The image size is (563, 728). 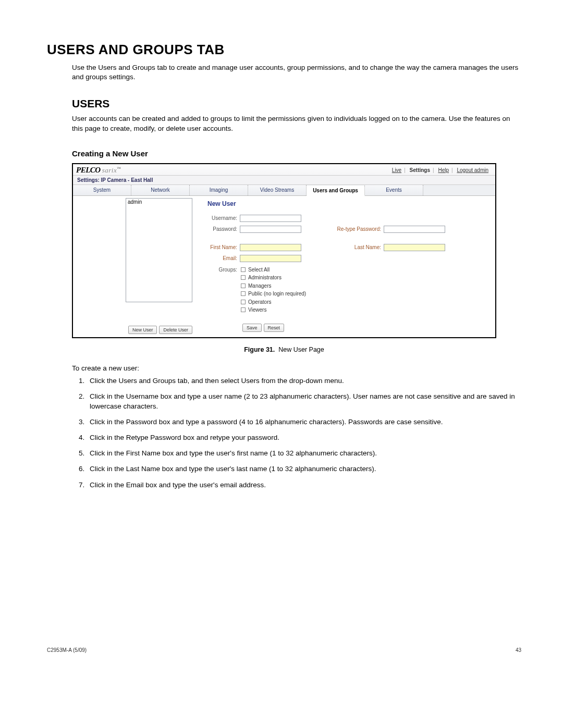 What do you see at coordinates (304, 438) in the screenshot?
I see `step-4: Click in the Retype Password box and ret…` at bounding box center [304, 438].